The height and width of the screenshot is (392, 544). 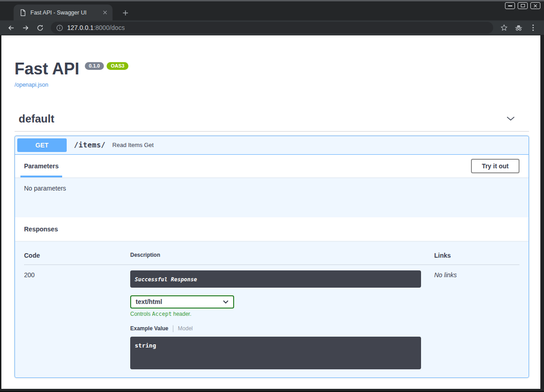 I want to click on try-it-out-button: Try it out, so click(x=495, y=166).